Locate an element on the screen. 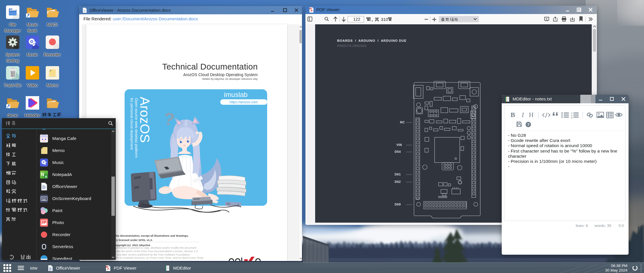 This screenshot has width=644, height=273. svg-text: ArozOS is located at coordinates (145, 120).